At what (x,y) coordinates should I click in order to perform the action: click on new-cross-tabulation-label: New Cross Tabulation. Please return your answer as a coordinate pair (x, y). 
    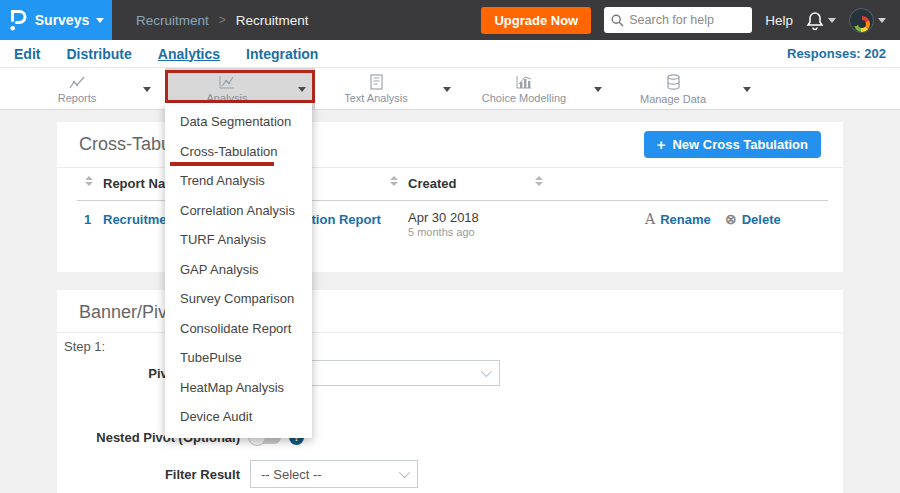
    Looking at the image, I should click on (740, 144).